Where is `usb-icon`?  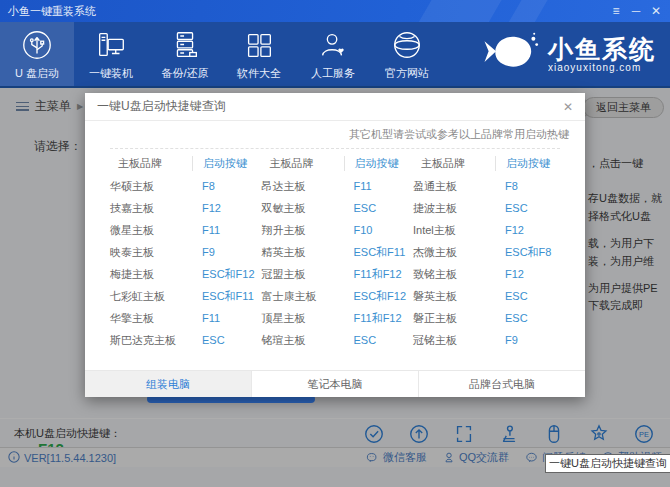 usb-icon is located at coordinates (37, 45).